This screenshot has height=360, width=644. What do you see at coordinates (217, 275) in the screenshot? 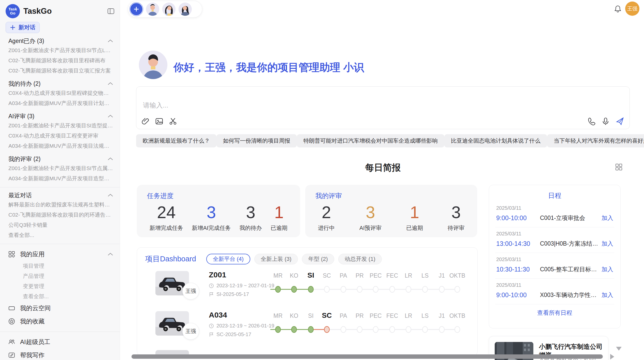
I see `project-code: Z001` at bounding box center [217, 275].